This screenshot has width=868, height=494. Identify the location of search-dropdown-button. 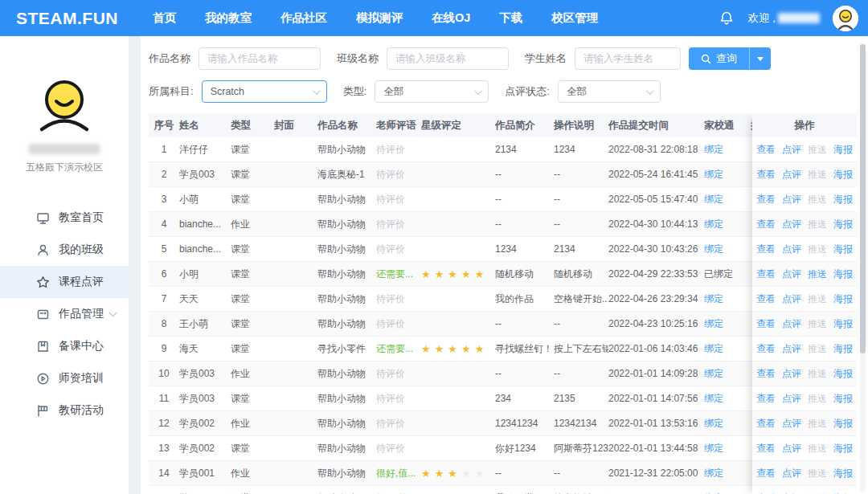
(760, 59).